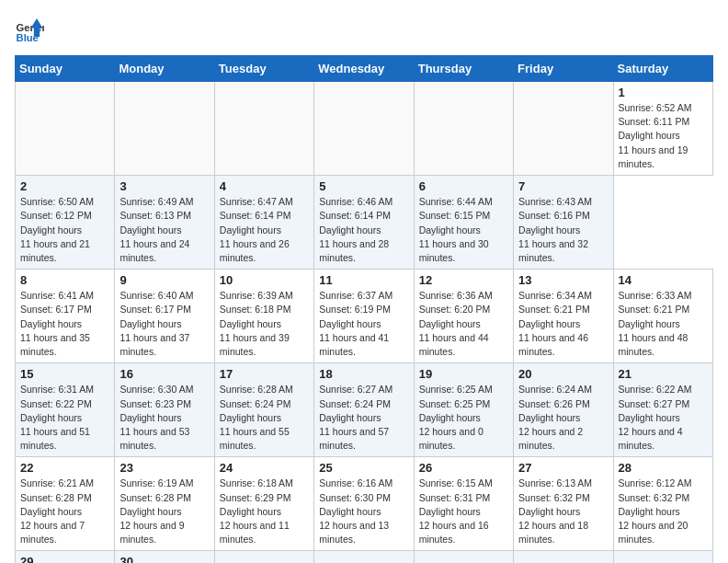  I want to click on day-number: 7, so click(563, 186).